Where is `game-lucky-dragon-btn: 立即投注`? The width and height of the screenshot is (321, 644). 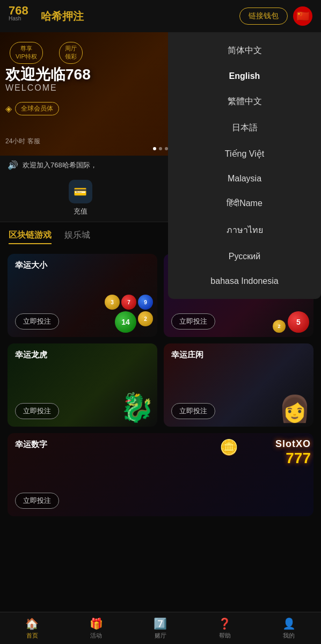 game-lucky-dragon-btn: 立即投注 is located at coordinates (37, 411).